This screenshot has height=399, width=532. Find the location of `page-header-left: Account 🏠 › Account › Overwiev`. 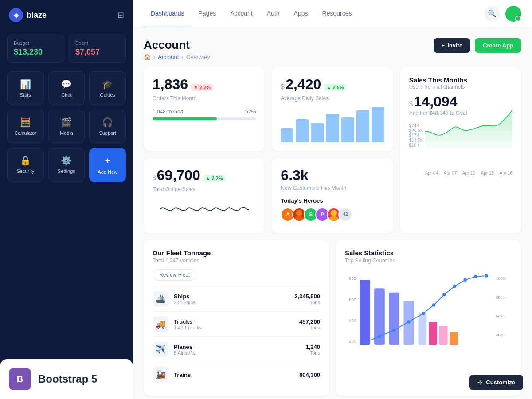

page-header-left: Account 🏠 › Account › Overwiev is located at coordinates (177, 49).